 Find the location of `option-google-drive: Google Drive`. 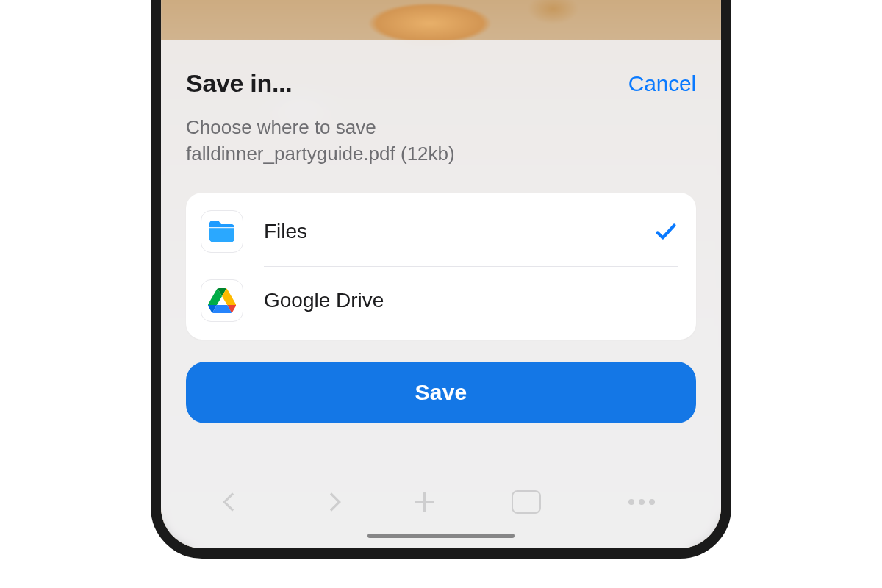

option-google-drive: Google Drive is located at coordinates (441, 301).